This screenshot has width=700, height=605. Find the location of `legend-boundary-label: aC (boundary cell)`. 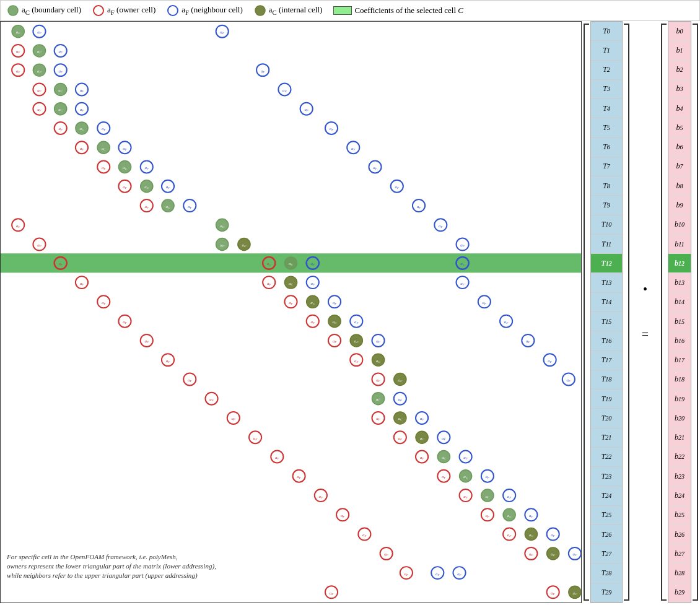

legend-boundary-label: aC (boundary cell) is located at coordinates (51, 11).